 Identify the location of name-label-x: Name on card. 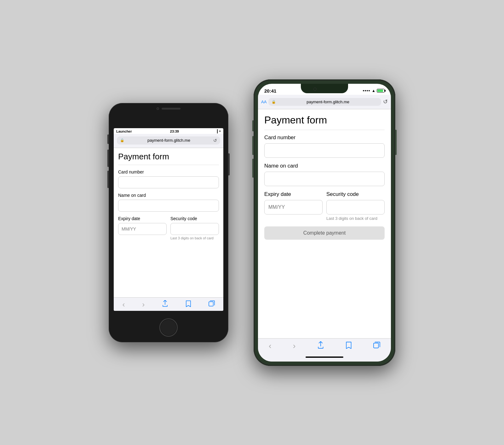
(324, 166).